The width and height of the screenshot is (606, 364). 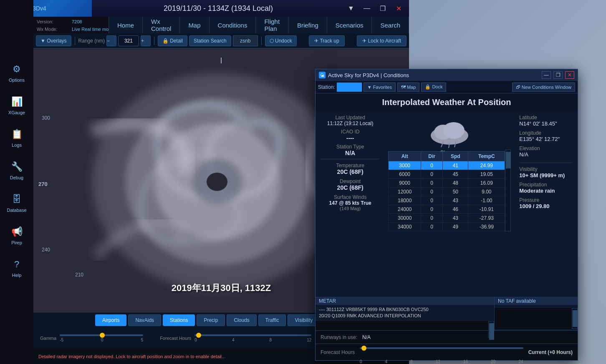 What do you see at coordinates (199, 335) in the screenshot?
I see `forecast-thumb` at bounding box center [199, 335].